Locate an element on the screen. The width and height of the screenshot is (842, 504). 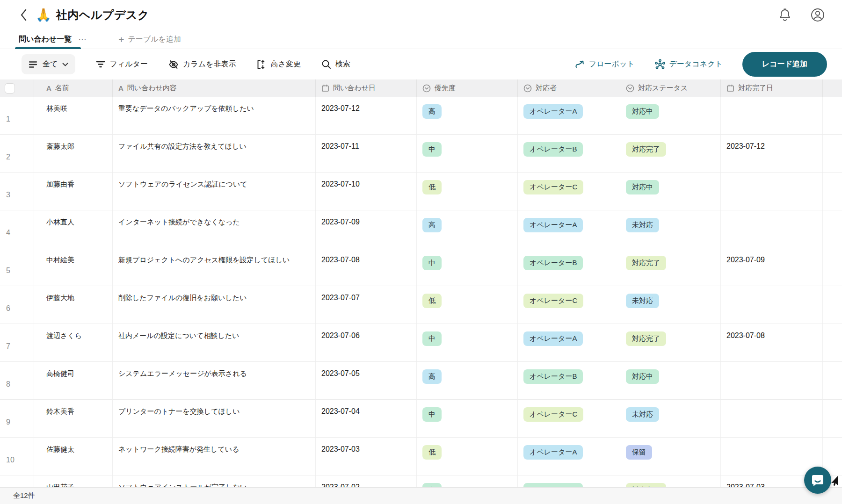
row-height-button: 高さ変更 is located at coordinates (278, 65).